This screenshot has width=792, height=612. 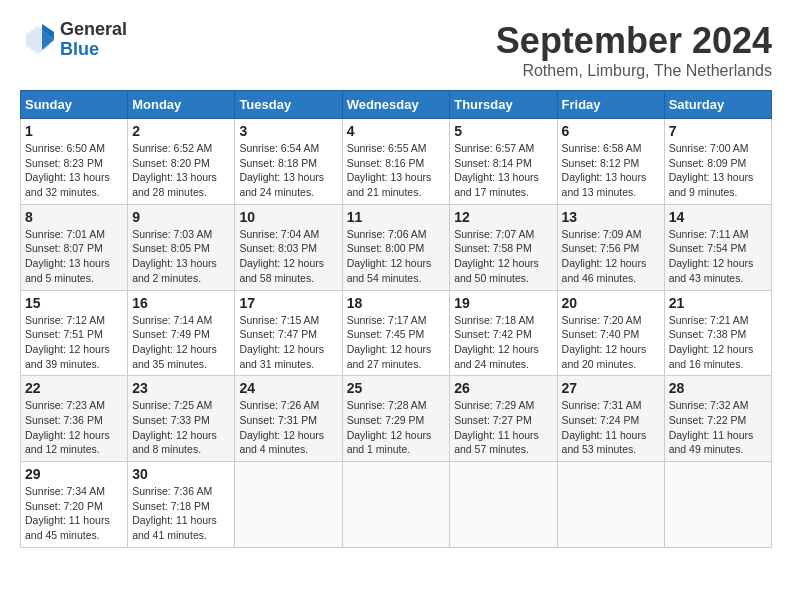 What do you see at coordinates (503, 428) in the screenshot?
I see `day-info: Sunrise: 7:29 AMSunset: 7:27 PMDaylight:…` at bounding box center [503, 428].